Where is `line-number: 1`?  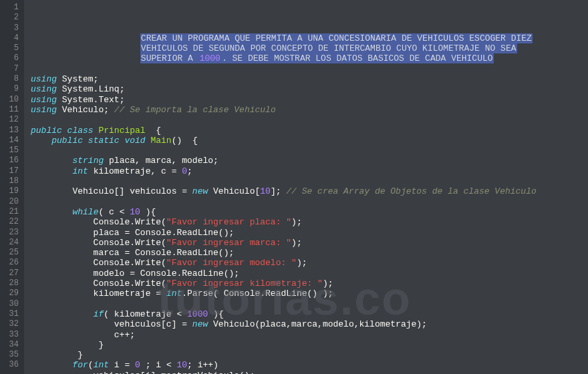
line-number: 1 is located at coordinates (11, 8).